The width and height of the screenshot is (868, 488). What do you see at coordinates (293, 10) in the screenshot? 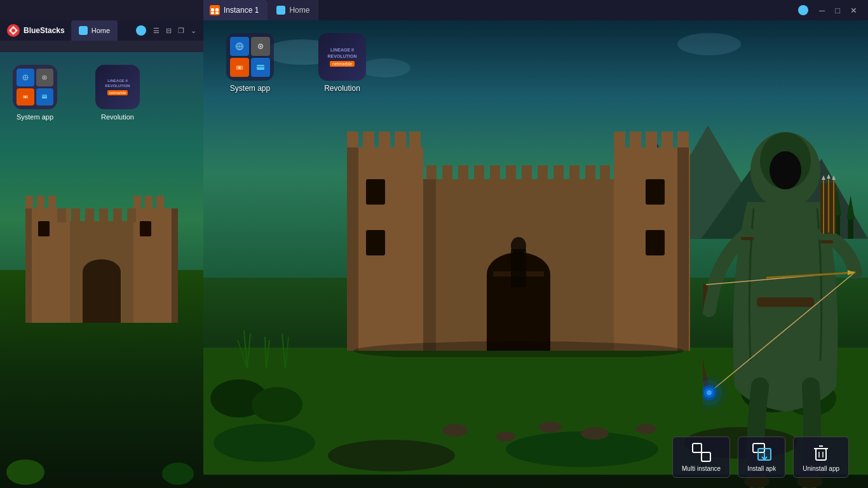
I see `instance-home-tab: Home` at bounding box center [293, 10].